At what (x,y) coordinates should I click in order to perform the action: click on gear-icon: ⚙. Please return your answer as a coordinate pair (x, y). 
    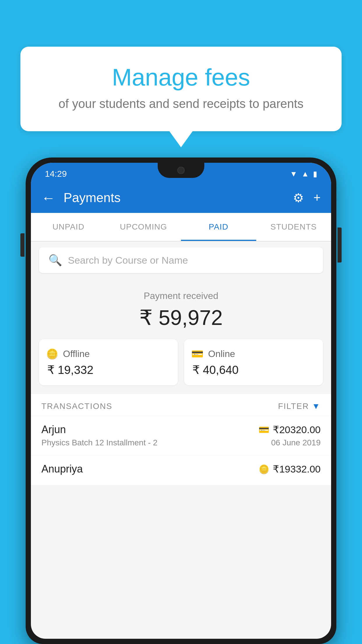
    Looking at the image, I should click on (298, 198).